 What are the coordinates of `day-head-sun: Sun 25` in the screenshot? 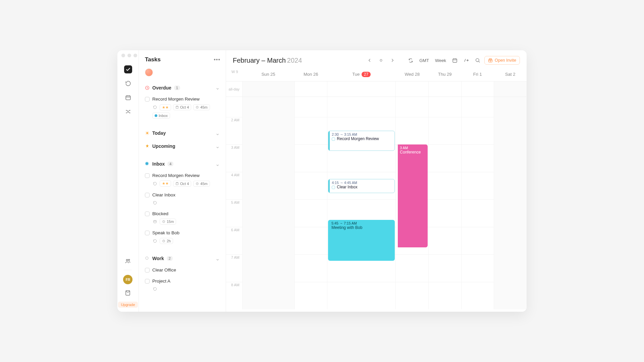 It's located at (268, 75).